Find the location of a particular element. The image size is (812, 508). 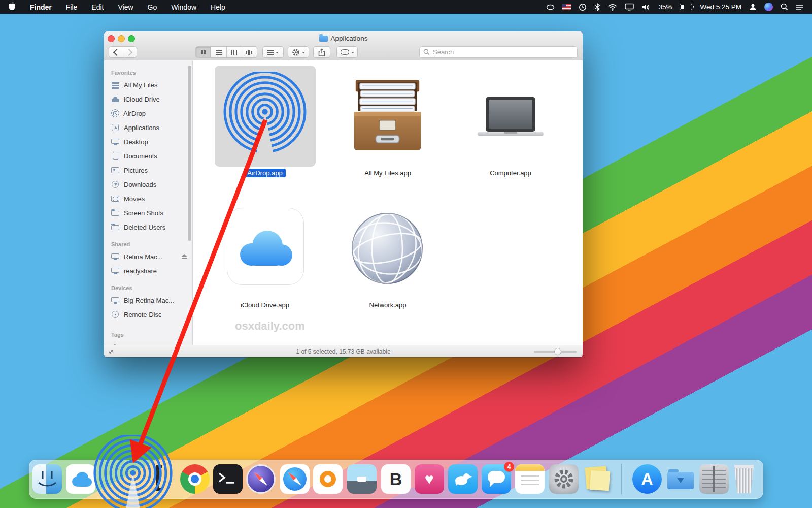

bluetooth-icon is located at coordinates (597, 7).